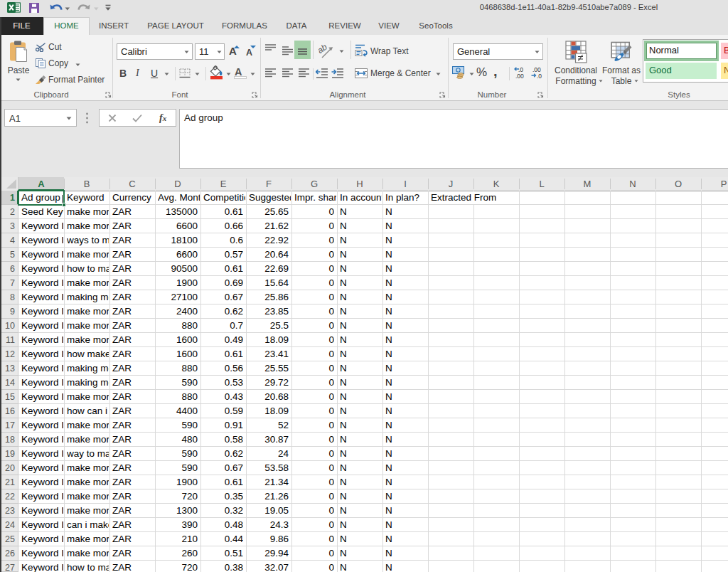  Describe the element at coordinates (323, 50) in the screenshot. I see `svg-text: ab` at that location.